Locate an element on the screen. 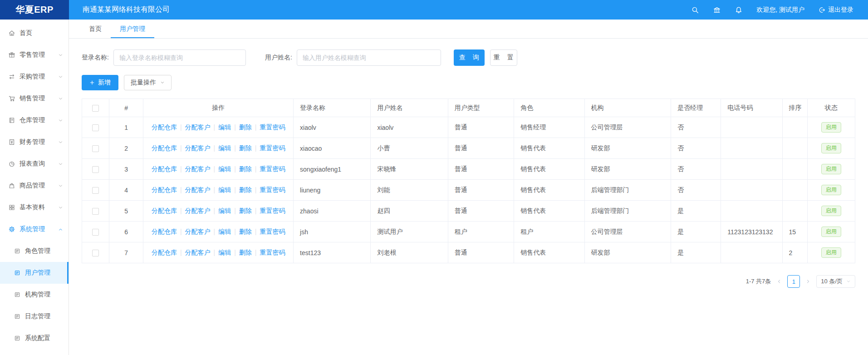 Image resolution: width=868 pixels, height=355 pixels. sidebar-item-label: 系统管理 is located at coordinates (32, 229).